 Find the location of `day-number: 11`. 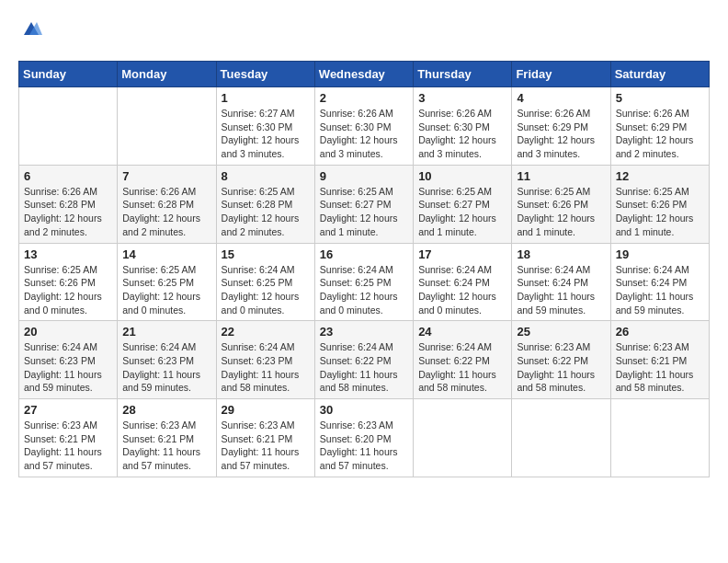

day-number: 11 is located at coordinates (561, 177).